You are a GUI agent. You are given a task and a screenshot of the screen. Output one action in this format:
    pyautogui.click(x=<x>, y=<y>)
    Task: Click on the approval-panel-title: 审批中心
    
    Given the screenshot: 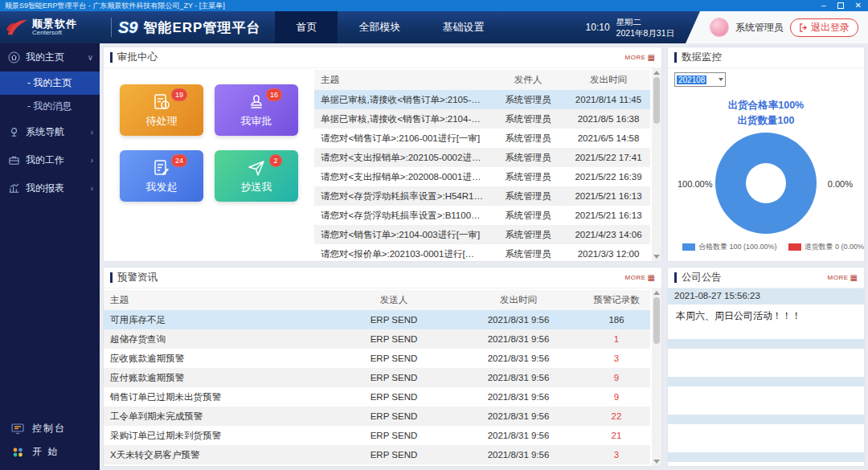 What is the action you would take?
    pyautogui.click(x=137, y=58)
    